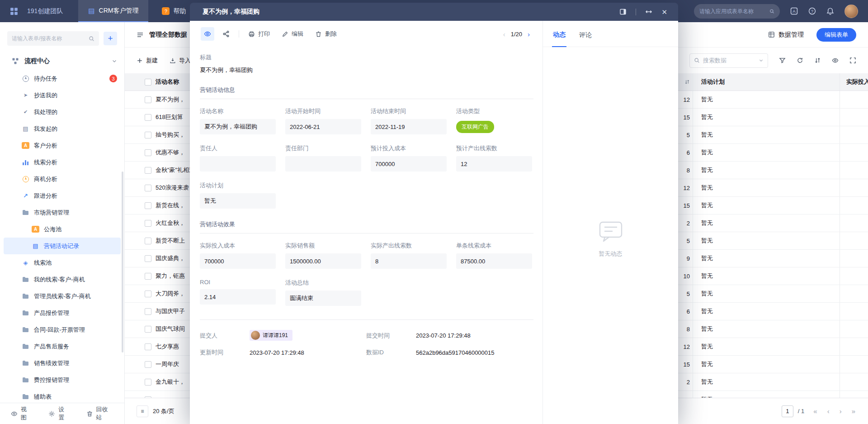 This screenshot has height=424, width=868. What do you see at coordinates (800, 61) in the screenshot?
I see `refresh-icon` at bounding box center [800, 61].